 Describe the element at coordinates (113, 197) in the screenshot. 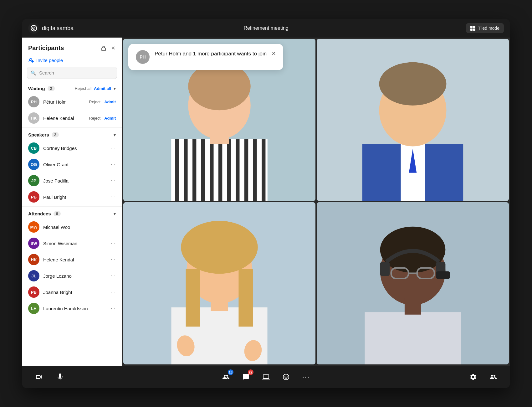

I see `more-options-paul: ···` at that location.